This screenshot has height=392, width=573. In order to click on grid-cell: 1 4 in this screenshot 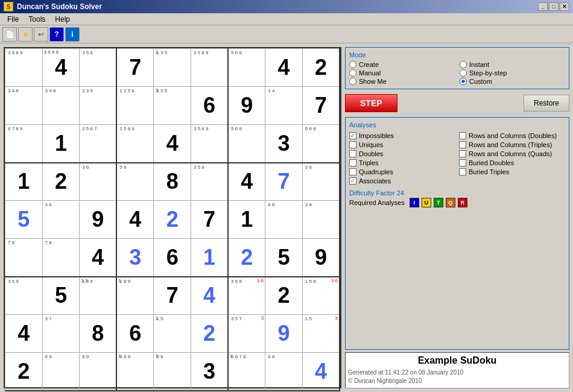, I will do `click(284, 106)`.